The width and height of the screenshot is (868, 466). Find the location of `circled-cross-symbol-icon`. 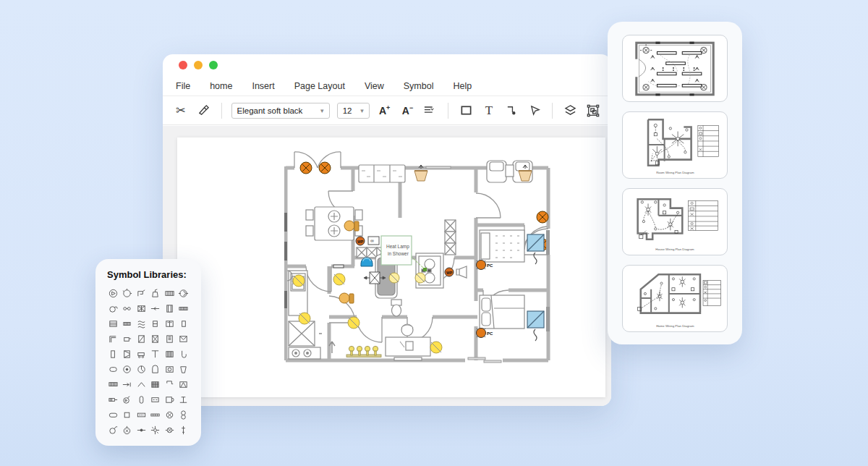

circled-cross-symbol-icon is located at coordinates (169, 415).